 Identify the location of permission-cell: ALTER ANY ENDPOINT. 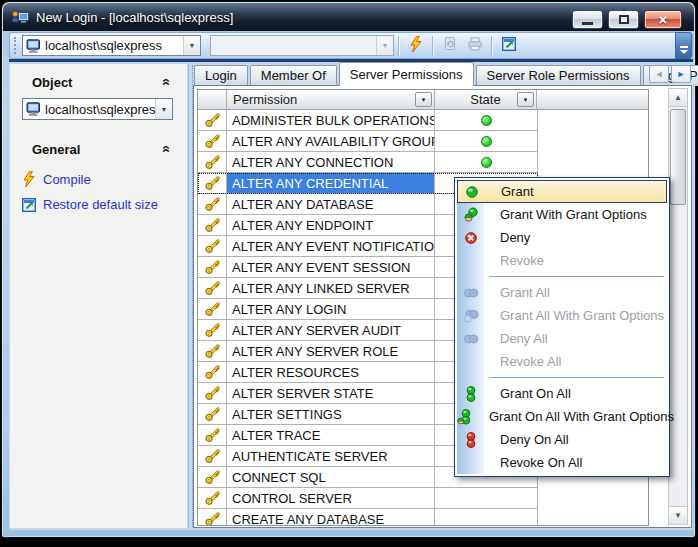
(331, 226).